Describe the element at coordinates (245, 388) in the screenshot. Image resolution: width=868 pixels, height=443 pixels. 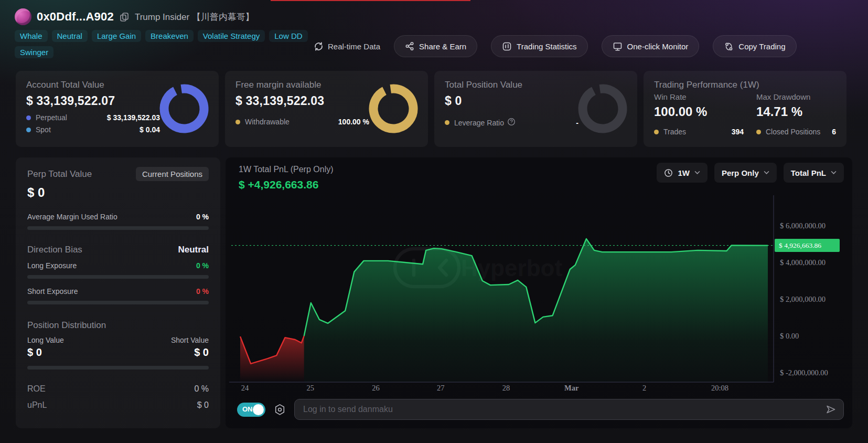
I see `x-axis-tick: 24` at that location.